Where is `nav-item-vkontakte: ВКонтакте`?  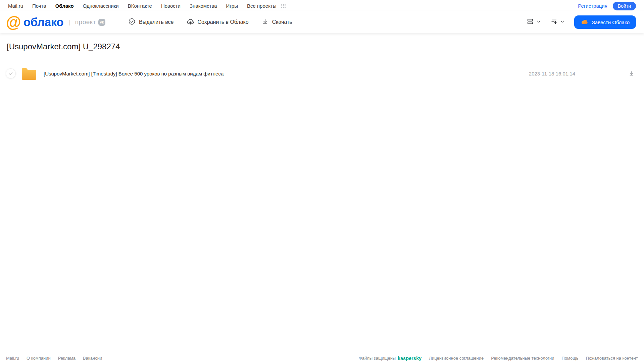 nav-item-vkontakte: ВКонтакте is located at coordinates (140, 6).